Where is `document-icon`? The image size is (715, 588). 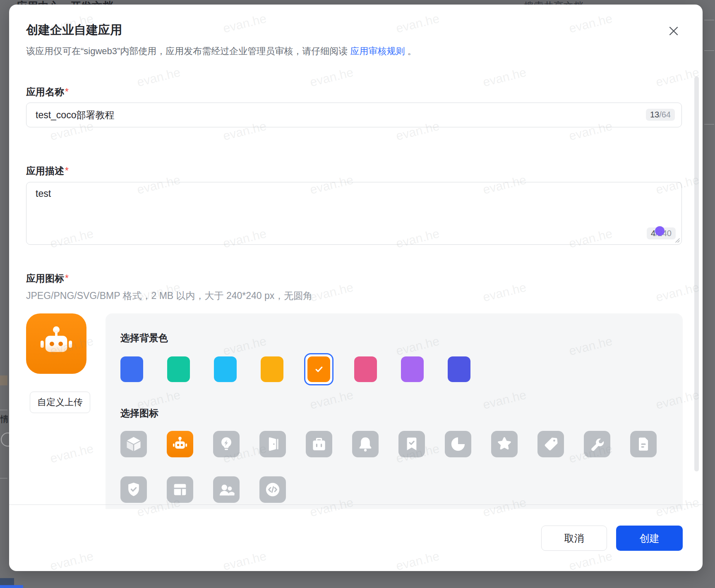 document-icon is located at coordinates (643, 444).